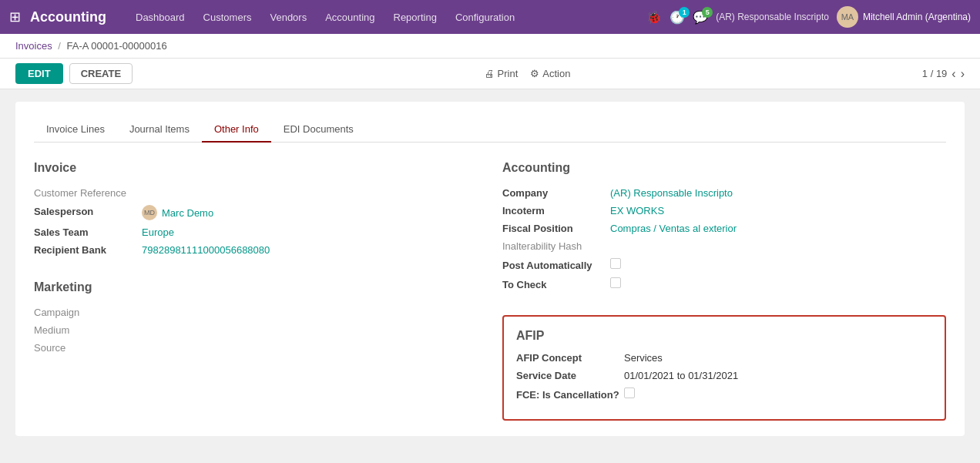 The height and width of the screenshot is (463, 980). I want to click on app-brand: Accounting, so click(68, 17).